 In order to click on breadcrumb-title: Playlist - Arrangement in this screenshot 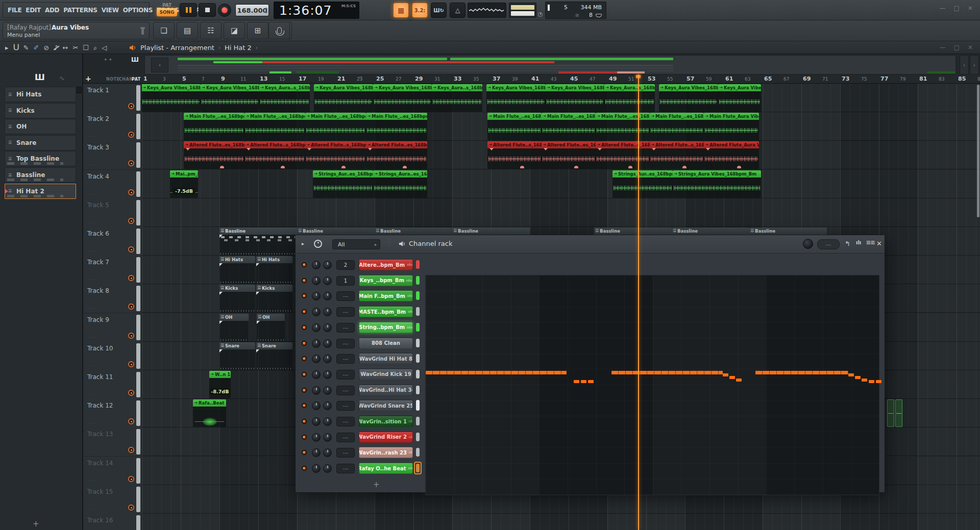, I will do `click(178, 48)`.